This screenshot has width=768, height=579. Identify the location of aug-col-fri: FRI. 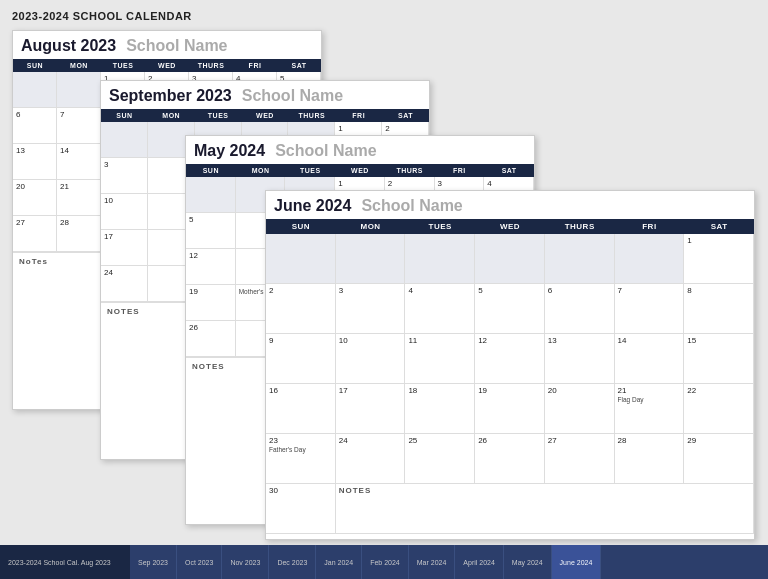
(255, 66).